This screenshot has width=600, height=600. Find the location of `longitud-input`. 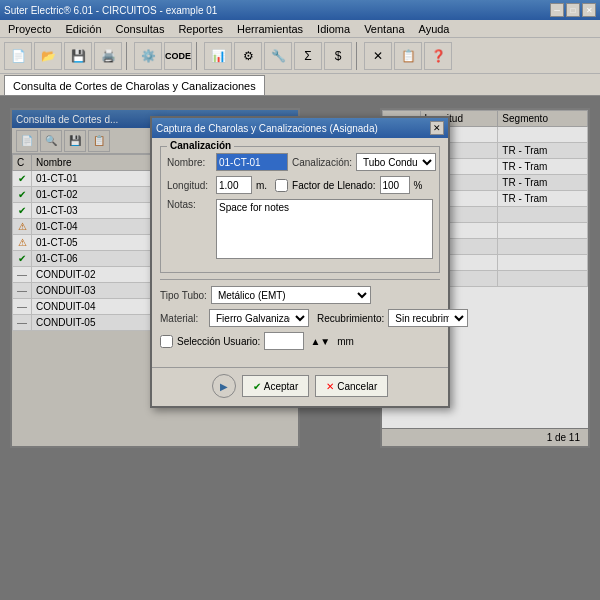

longitud-input is located at coordinates (234, 185).